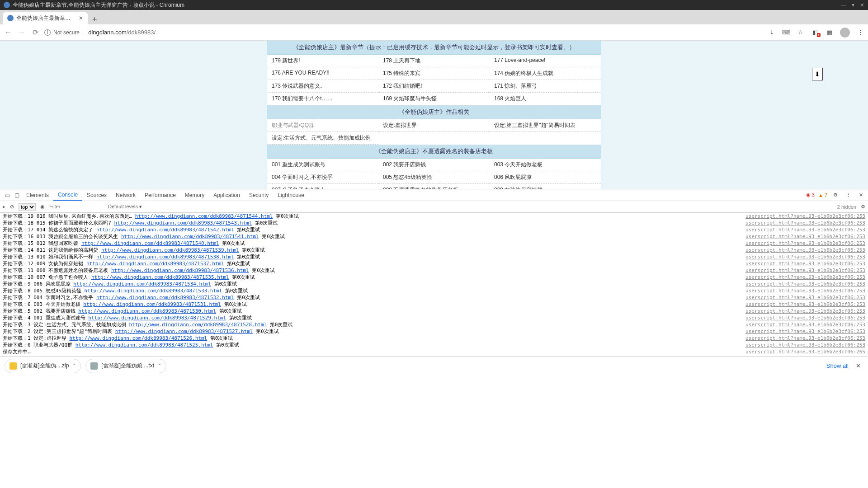  Describe the element at coordinates (323, 74) in the screenshot. I see `chapter-link: 176 ARE YOU READY!!` at that location.